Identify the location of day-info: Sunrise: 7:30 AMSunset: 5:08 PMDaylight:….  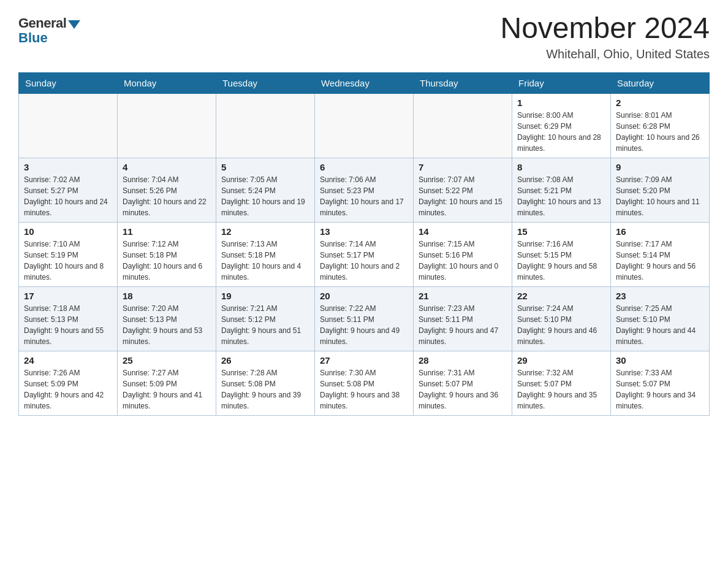
(364, 389).